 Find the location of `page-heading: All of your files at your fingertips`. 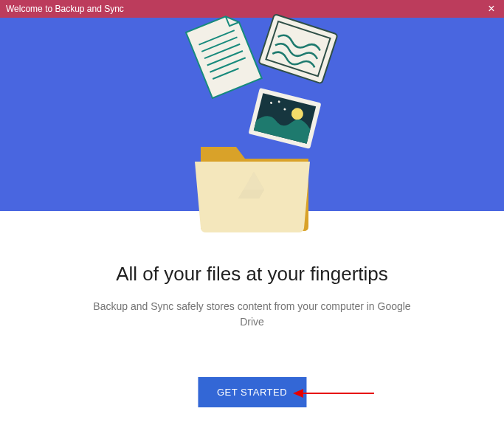

page-heading: All of your files at your fingertips is located at coordinates (252, 275).